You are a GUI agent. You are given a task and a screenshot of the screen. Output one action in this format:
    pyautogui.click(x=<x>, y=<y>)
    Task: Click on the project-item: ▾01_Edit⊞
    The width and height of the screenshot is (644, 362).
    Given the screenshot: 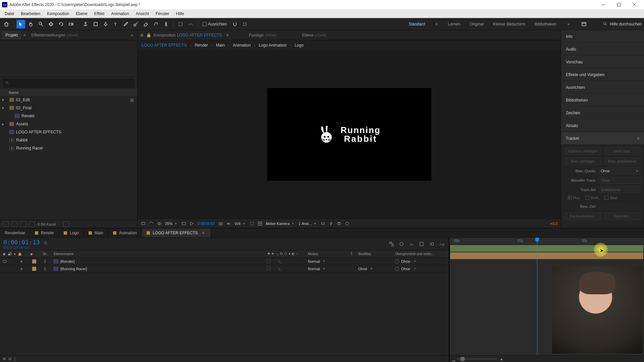 What is the action you would take?
    pyautogui.click(x=68, y=100)
    